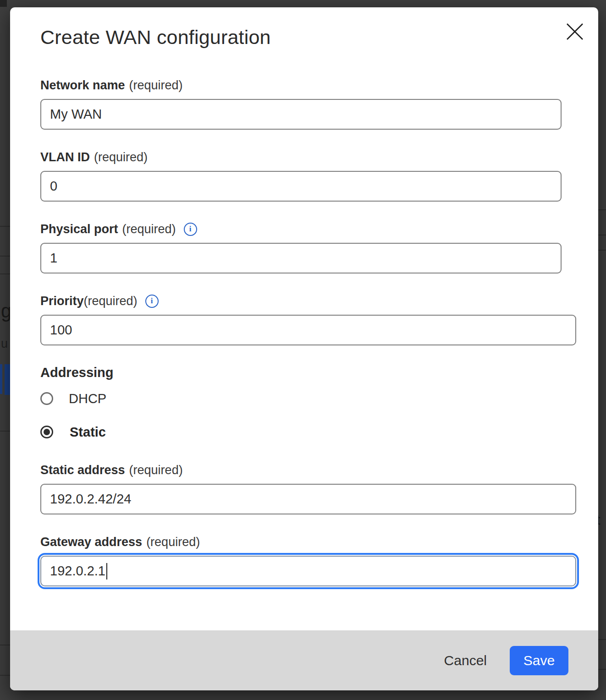 This screenshot has height=700, width=606. Describe the element at coordinates (466, 661) in the screenshot. I see `cancel-button: Cancel` at that location.